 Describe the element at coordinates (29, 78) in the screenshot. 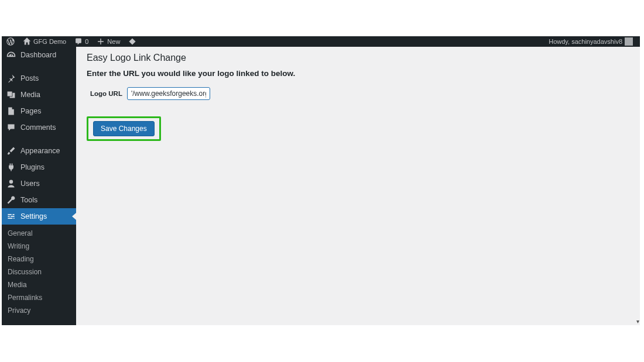

I see `sidebar-item-label: Posts` at that location.